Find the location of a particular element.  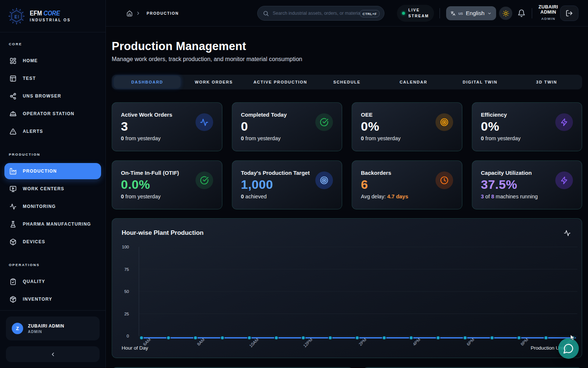

svg-text: 8PM is located at coordinates (524, 342).